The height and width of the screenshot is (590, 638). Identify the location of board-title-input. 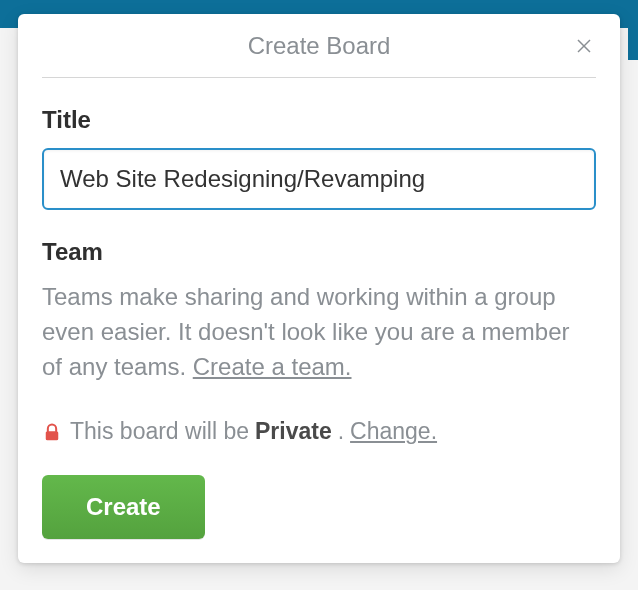
(319, 179).